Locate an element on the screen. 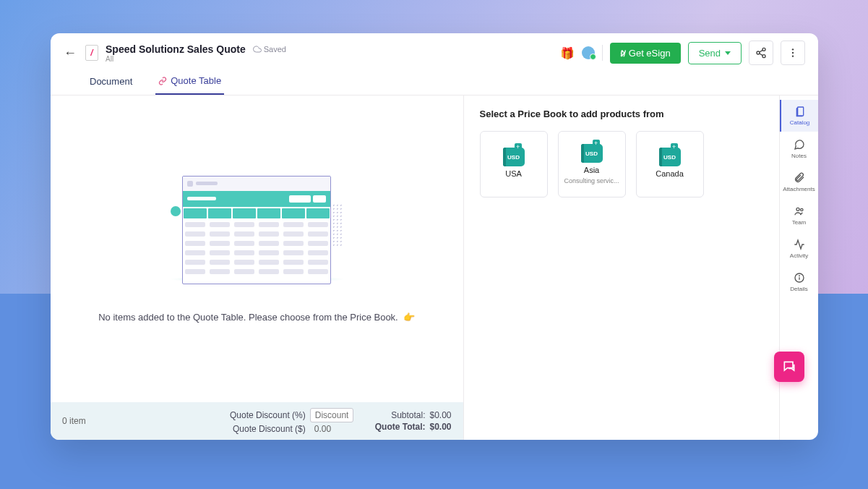 This screenshot has width=868, height=489. chat-icon is located at coordinates (789, 367).